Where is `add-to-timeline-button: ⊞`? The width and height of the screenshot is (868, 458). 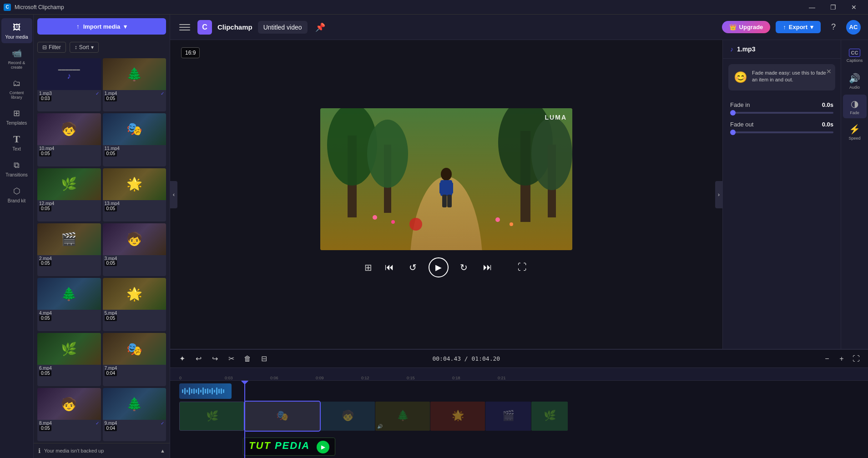
add-to-timeline-button: ⊞ is located at coordinates (368, 267).